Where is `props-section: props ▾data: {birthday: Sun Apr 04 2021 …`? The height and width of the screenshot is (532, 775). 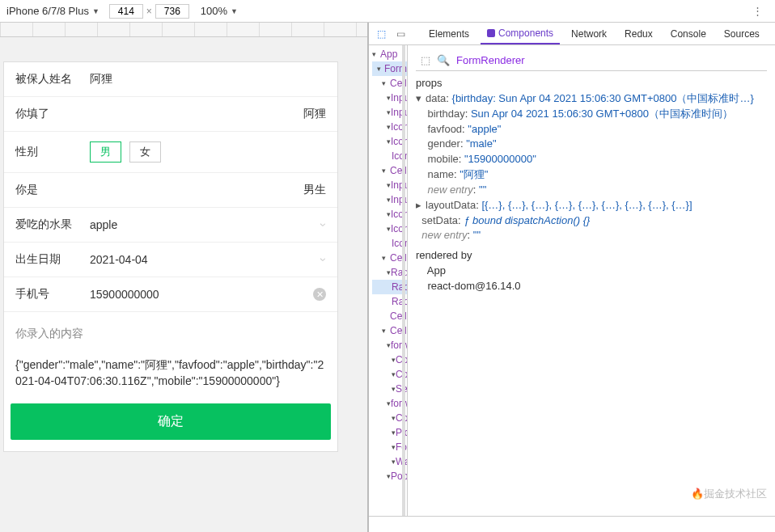
props-section: props ▾data: {birthday: Sun Apr 04 2021 … is located at coordinates (591, 160).